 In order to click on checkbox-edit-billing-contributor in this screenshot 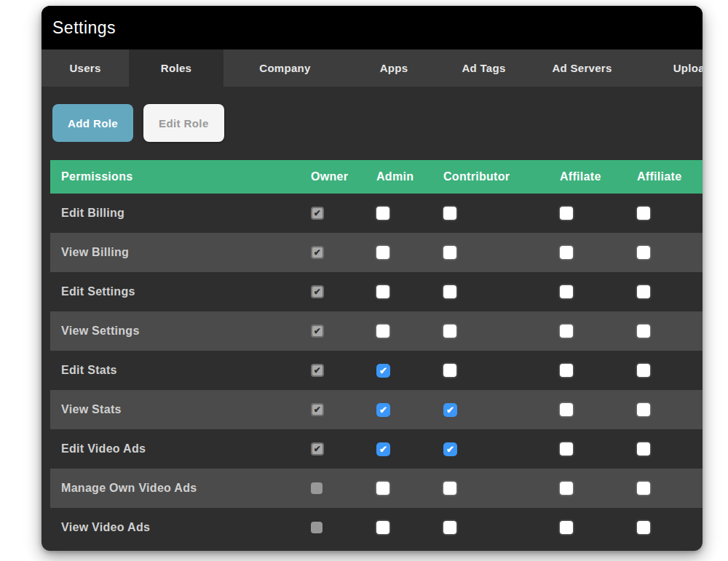, I will do `click(450, 213)`.